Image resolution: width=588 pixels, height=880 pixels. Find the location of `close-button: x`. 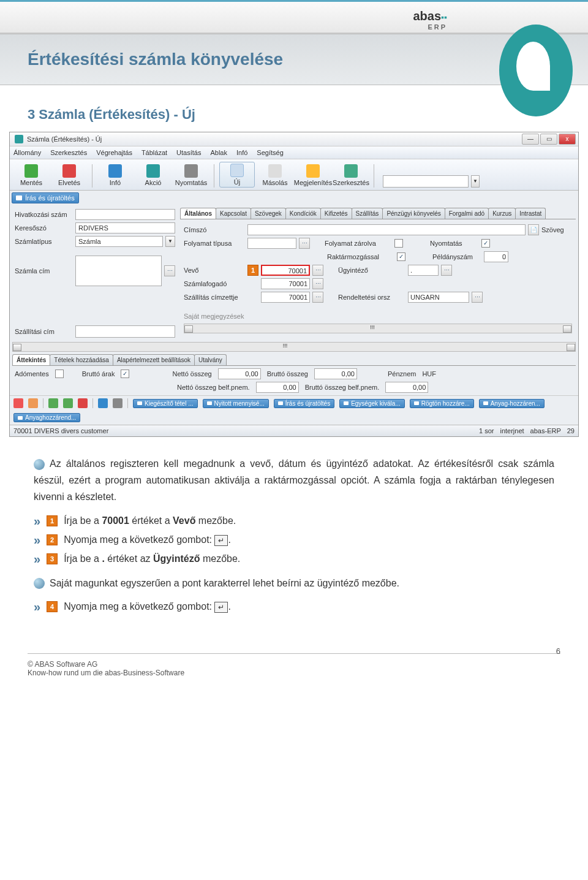

close-button: x is located at coordinates (567, 139).